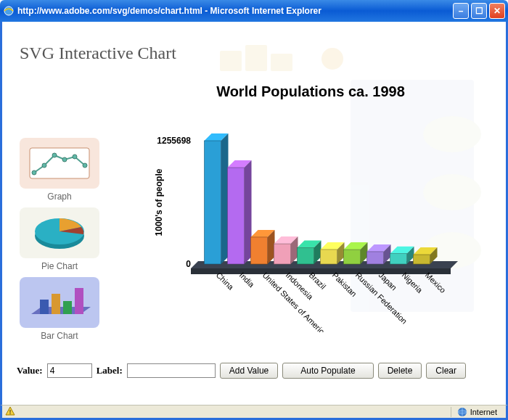  I want to click on window-maximize-button: ☐, so click(479, 11).